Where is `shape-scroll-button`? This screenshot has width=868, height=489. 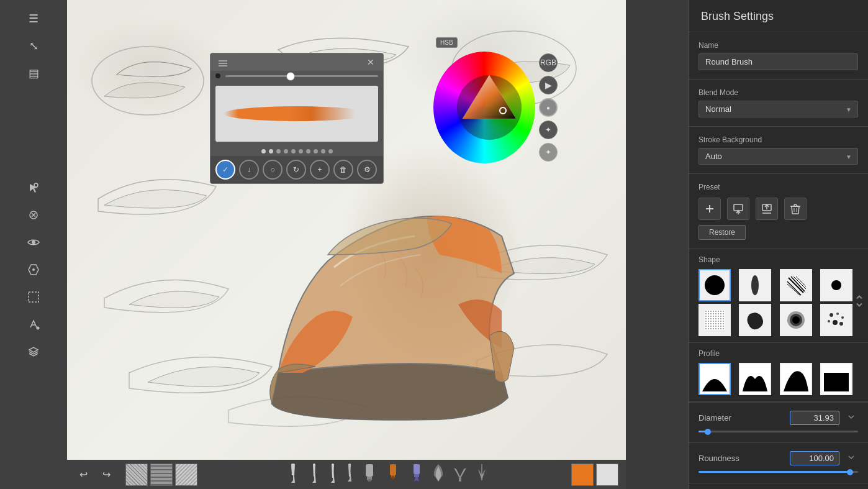
shape-scroll-button is located at coordinates (859, 303).